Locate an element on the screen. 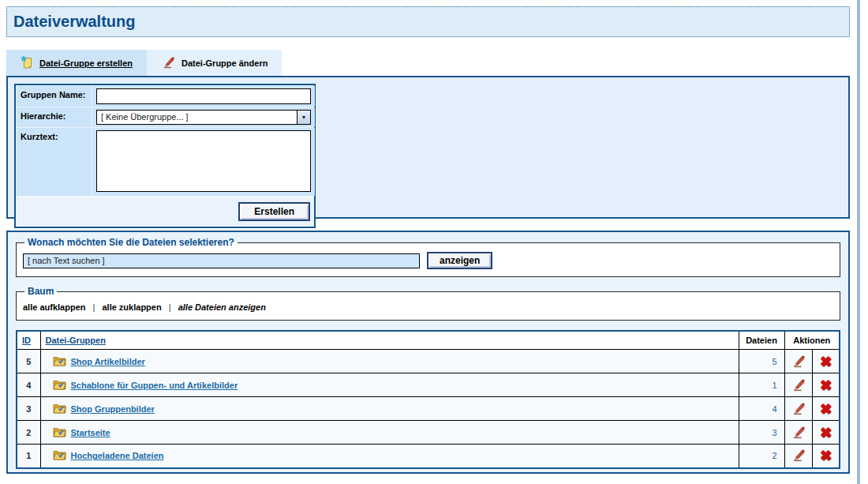 The width and height of the screenshot is (868, 484). search-input is located at coordinates (221, 261).